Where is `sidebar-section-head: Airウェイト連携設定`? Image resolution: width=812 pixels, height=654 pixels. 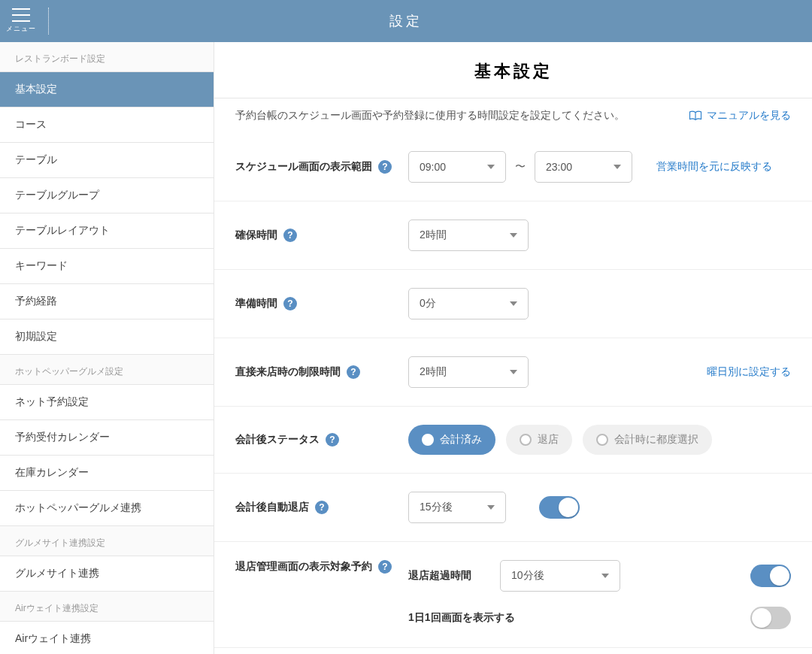
sidebar-section-head: Airウェイト連携設定 is located at coordinates (107, 607).